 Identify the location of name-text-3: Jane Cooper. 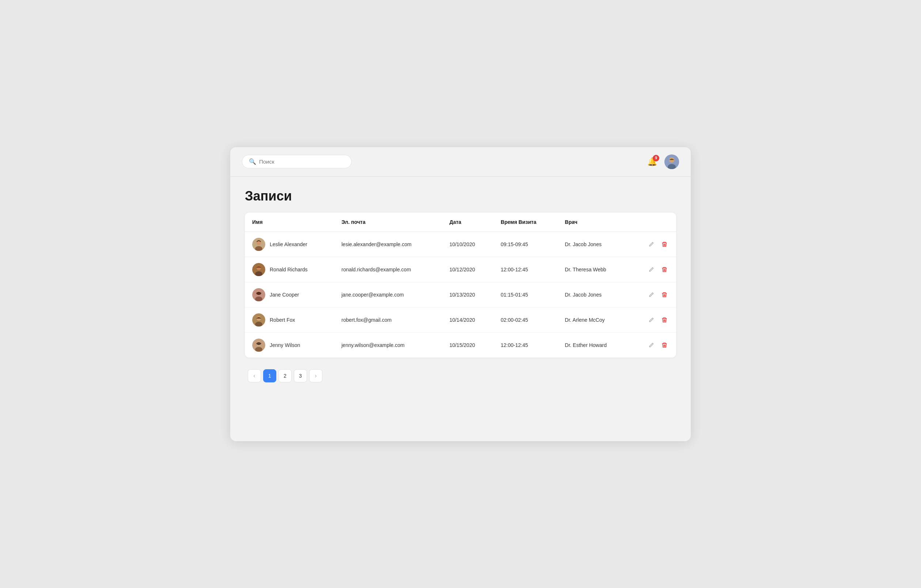
(285, 295).